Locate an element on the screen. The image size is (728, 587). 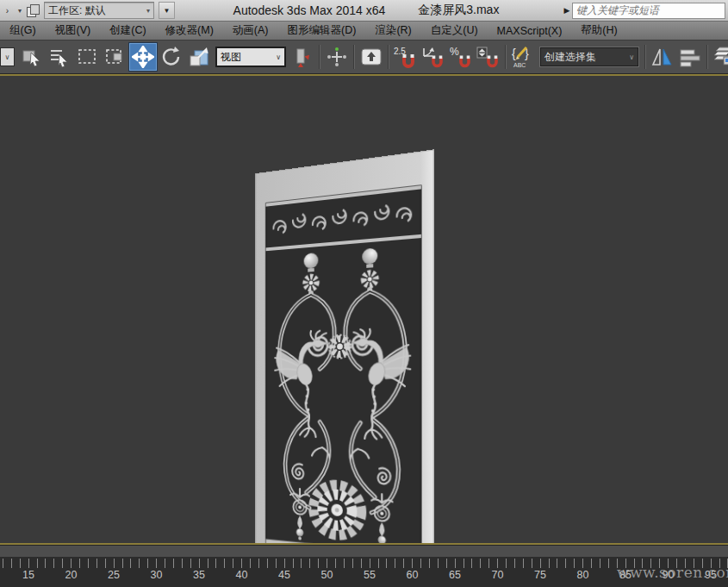
menu-rendering: 渲染(R) is located at coordinates (393, 31).